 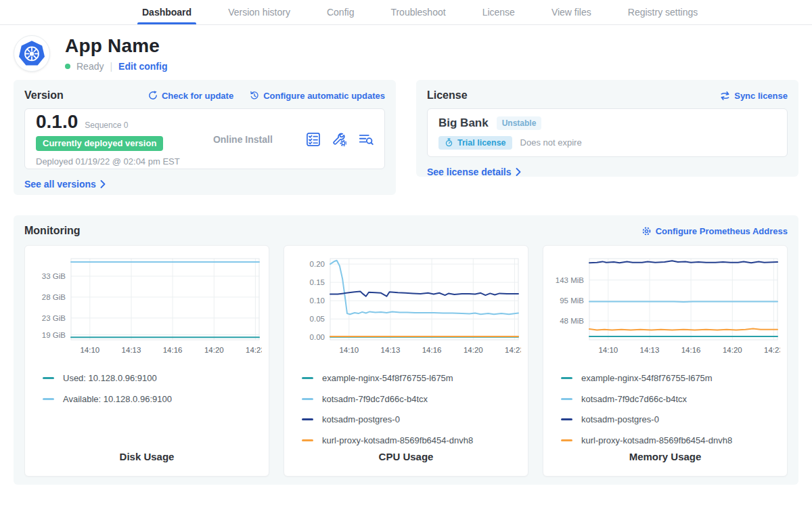 I want to click on deployed-timestamp: Deployed 01/19/22 @ 02:04 pm EST, so click(x=108, y=161).